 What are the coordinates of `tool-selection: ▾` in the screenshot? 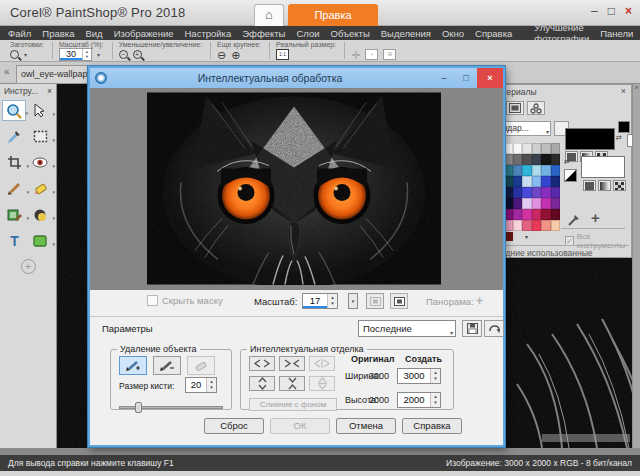 It's located at (40, 136).